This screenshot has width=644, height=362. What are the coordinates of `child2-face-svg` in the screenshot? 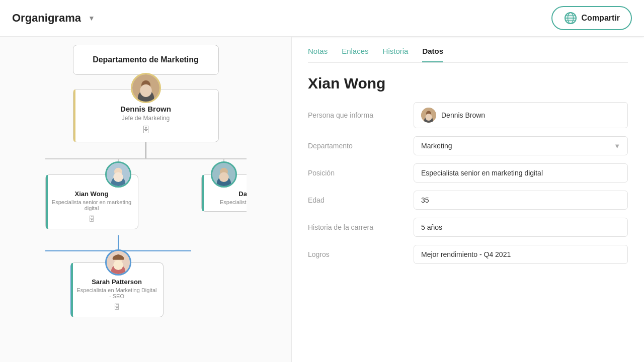 It's located at (224, 174).